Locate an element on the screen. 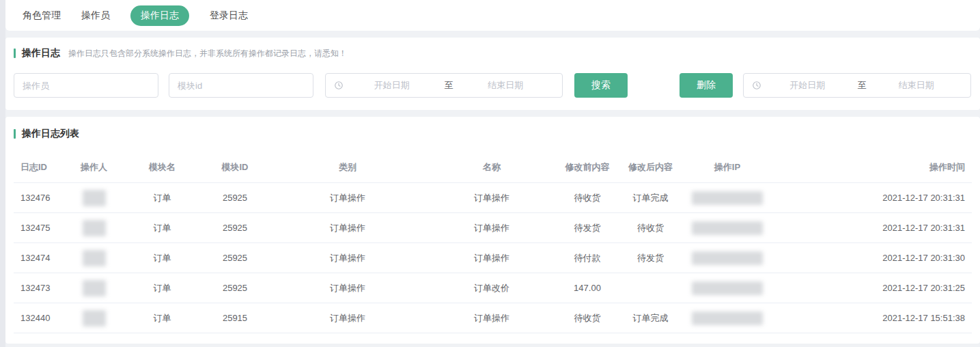 The image size is (980, 347). module-id-input is located at coordinates (241, 85).